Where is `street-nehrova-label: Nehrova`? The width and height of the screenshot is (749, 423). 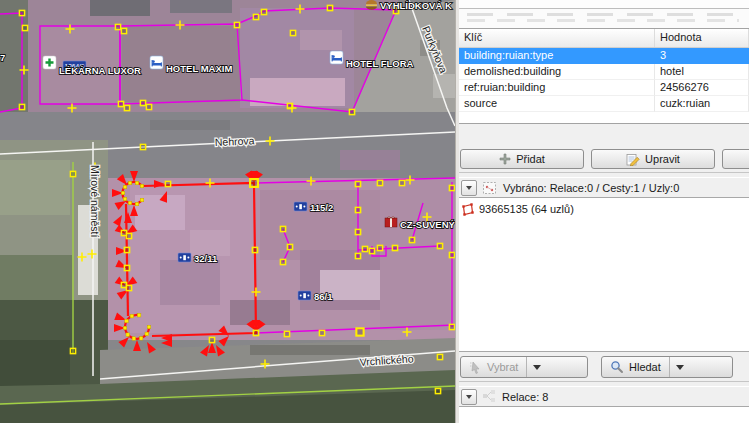 street-nehrova-label: Nehrova is located at coordinates (235, 141).